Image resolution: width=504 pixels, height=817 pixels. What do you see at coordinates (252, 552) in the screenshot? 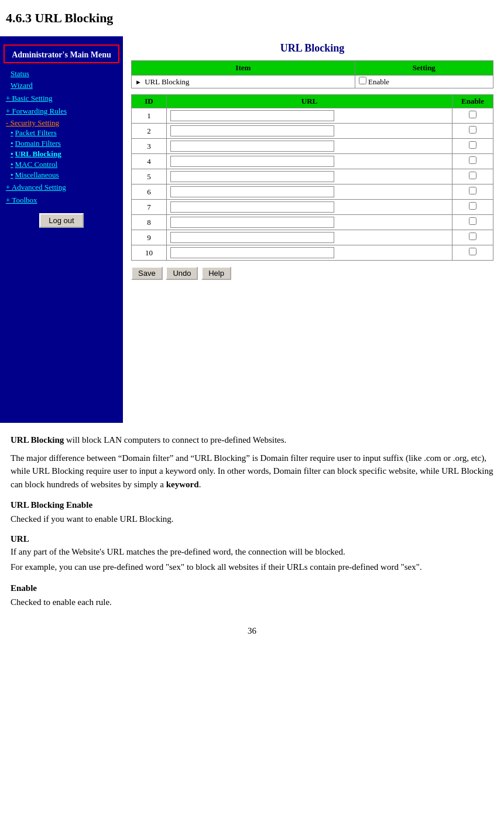
I see `section2-text1: If any part of the Website's URL matches…` at bounding box center [252, 552].